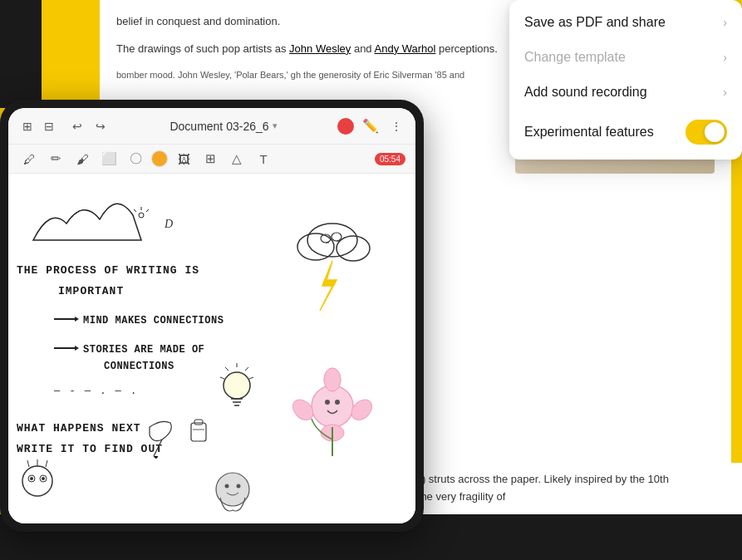 This screenshot has width=742, height=560. I want to click on svg-text: D, so click(168, 224).